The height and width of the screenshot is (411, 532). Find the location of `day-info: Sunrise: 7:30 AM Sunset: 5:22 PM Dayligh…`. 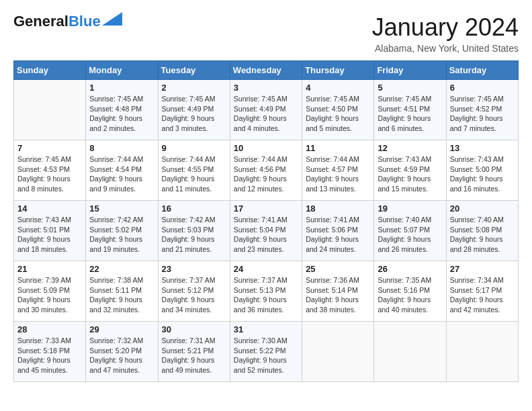

day-info: Sunrise: 7:30 AM Sunset: 5:22 PM Dayligh… is located at coordinates (266, 356).